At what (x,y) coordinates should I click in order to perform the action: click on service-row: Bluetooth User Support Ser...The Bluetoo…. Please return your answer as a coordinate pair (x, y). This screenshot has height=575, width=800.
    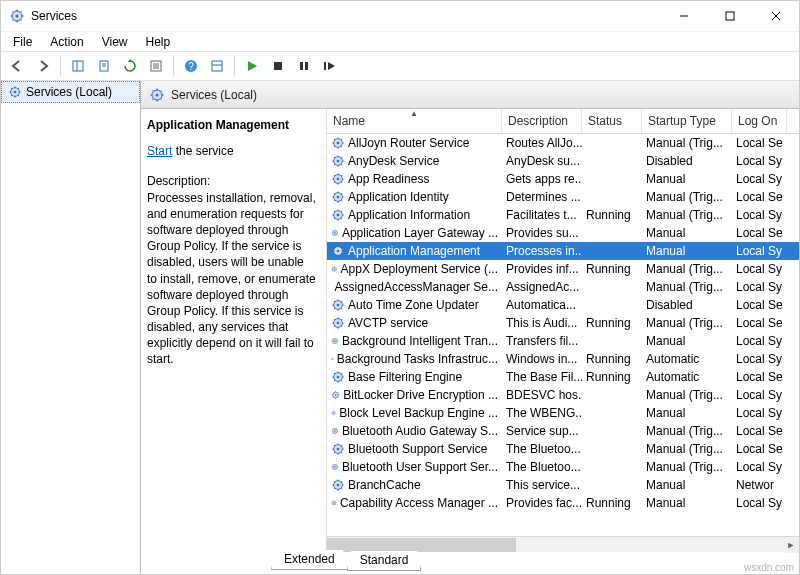
    Looking at the image, I should click on (563, 467).